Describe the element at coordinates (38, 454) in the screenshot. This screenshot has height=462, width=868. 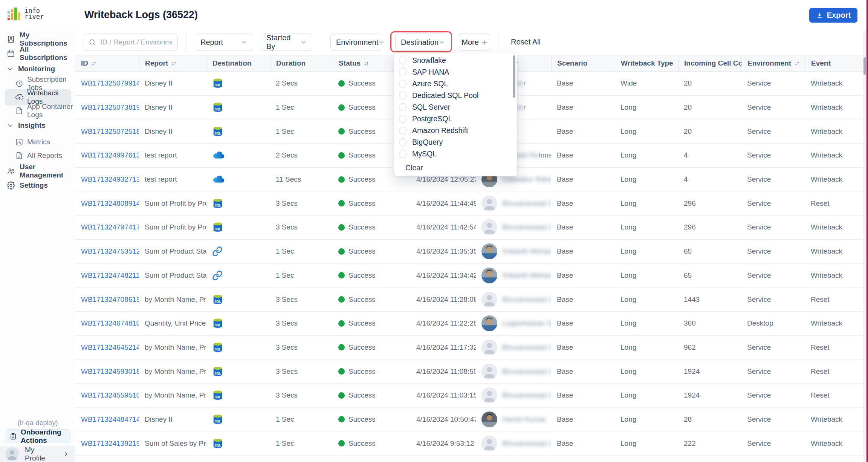
I see `my-profile-button: My Profile` at that location.